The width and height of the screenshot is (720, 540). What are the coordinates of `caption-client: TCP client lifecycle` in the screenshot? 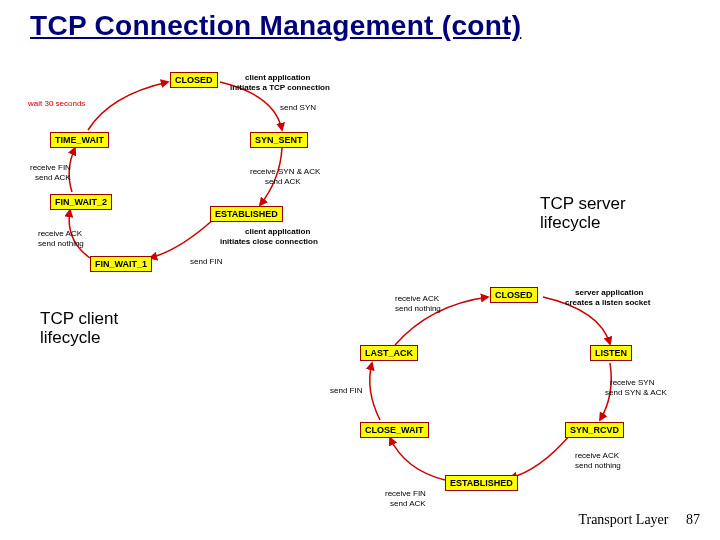 It's located at (79, 328).